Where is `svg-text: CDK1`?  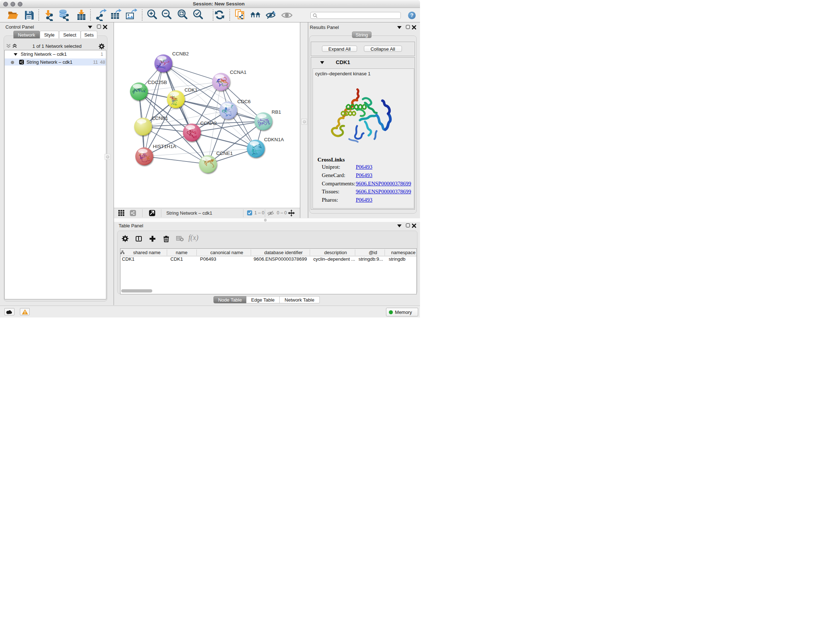
svg-text: CDK1 is located at coordinates (191, 90).